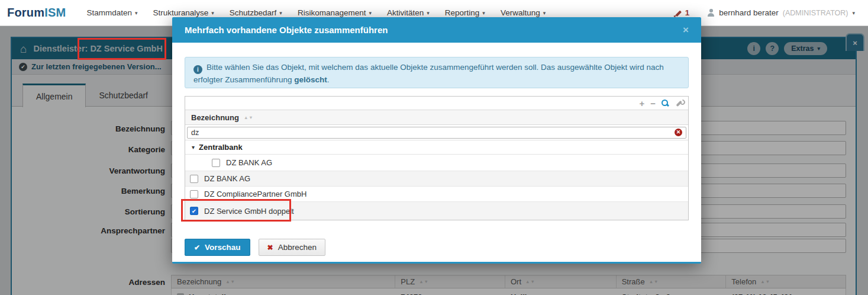 Image resolution: width=868 pixels, height=295 pixels. Describe the element at coordinates (236, 210) in the screenshot. I see `annotation-box-selected-row` at that location.